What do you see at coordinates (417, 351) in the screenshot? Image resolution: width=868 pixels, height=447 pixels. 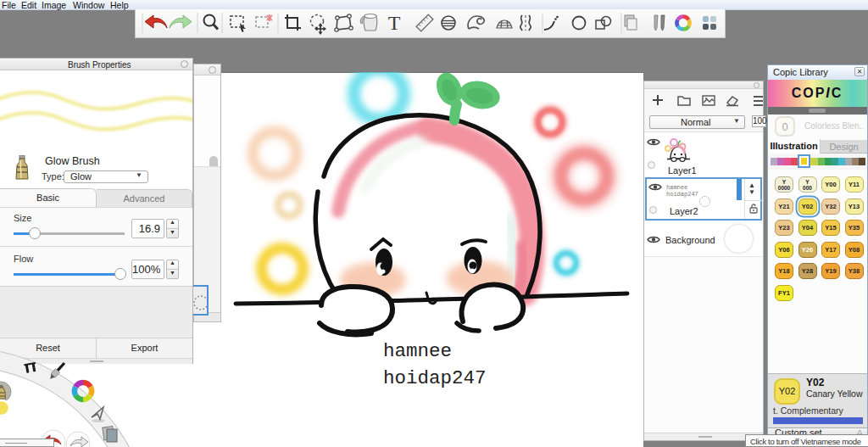 I see `svg-text: hamnee` at bounding box center [417, 351].